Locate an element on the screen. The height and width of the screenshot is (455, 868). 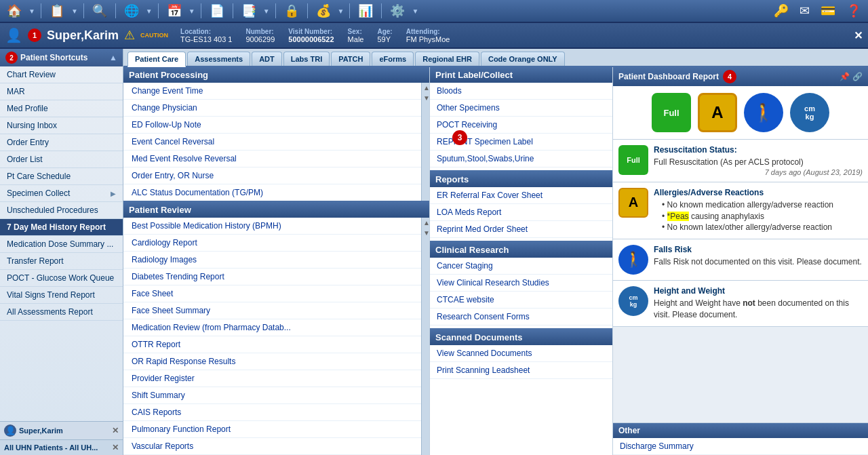
pr-item-cais: CAIS Reports is located at coordinates (273, 412).